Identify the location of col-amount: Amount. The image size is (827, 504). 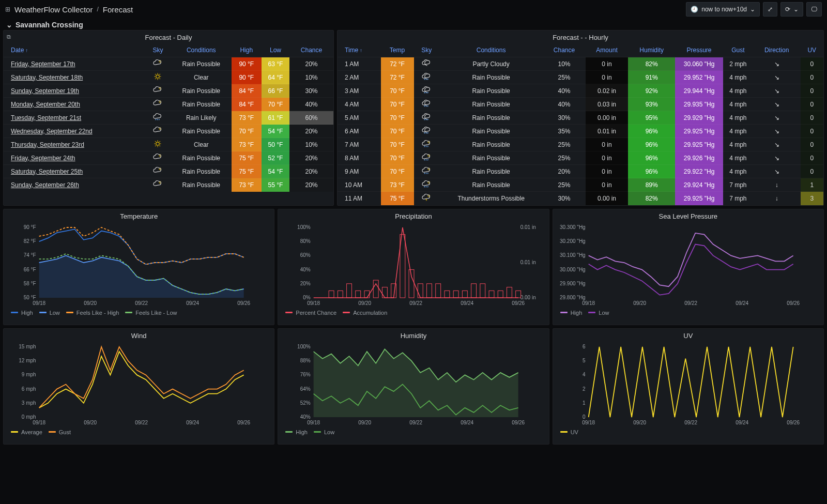
(607, 51).